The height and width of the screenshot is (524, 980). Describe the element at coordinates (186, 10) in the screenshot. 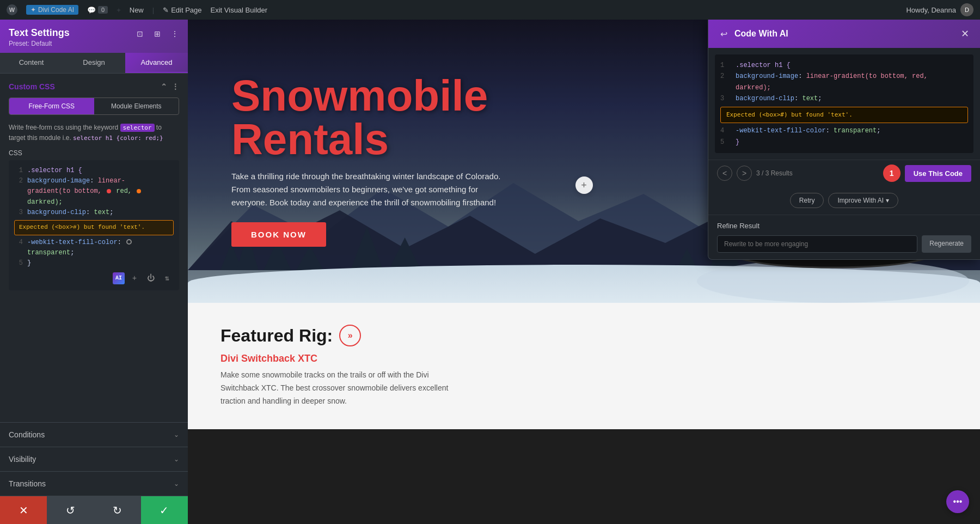

I see `edit-page-label: Edit Page` at that location.